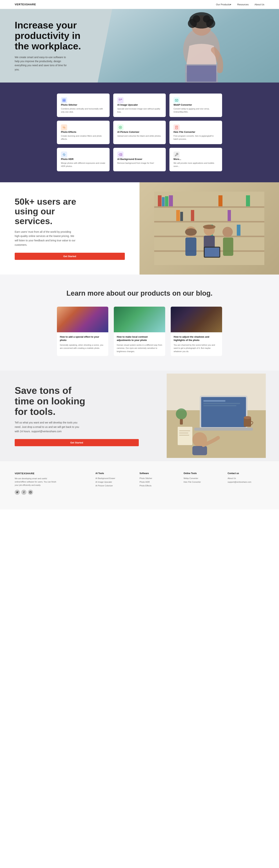  Describe the element at coordinates (114, 486) in the screenshot. I see `footer-link-ai-colorizer: AI Picture Colorizer` at that location.